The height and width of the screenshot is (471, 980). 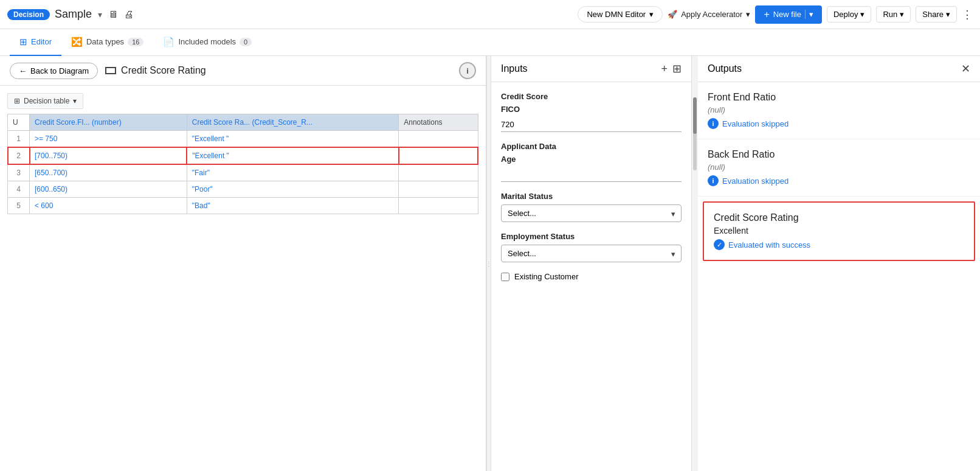 What do you see at coordinates (839, 245) in the screenshot?
I see `credit-score-eval-success: ✓ Evaluated with success` at bounding box center [839, 245].